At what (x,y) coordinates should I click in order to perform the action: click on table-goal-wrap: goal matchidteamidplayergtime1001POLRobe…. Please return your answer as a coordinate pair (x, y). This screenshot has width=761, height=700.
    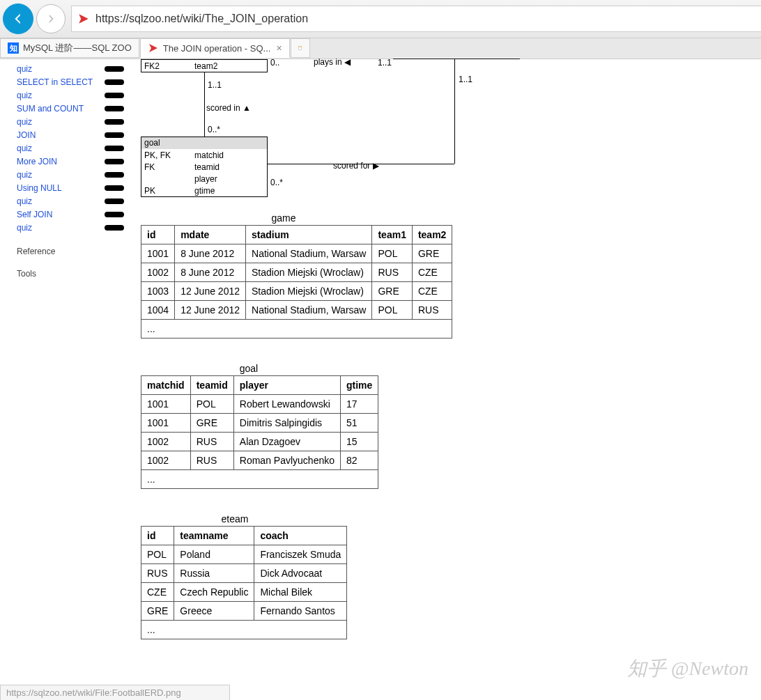
    Looking at the image, I should click on (451, 426).